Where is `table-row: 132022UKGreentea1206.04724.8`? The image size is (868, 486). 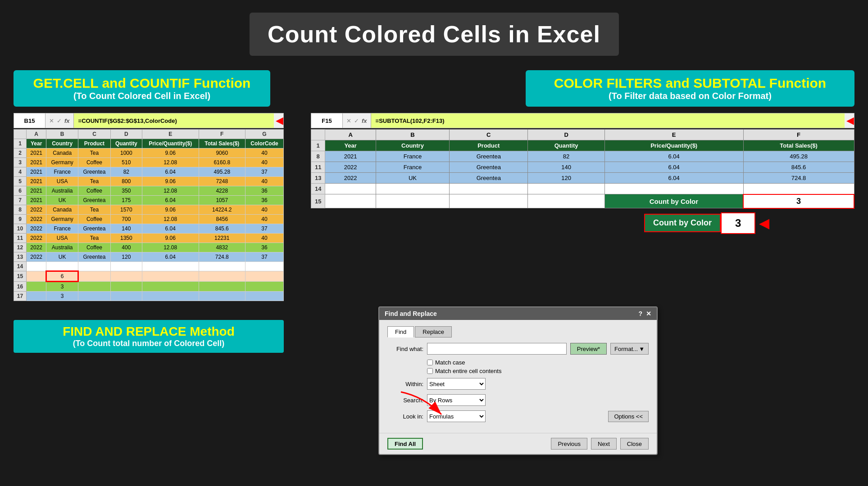
table-row: 132022UKGreentea1206.04724.8 is located at coordinates (583, 178).